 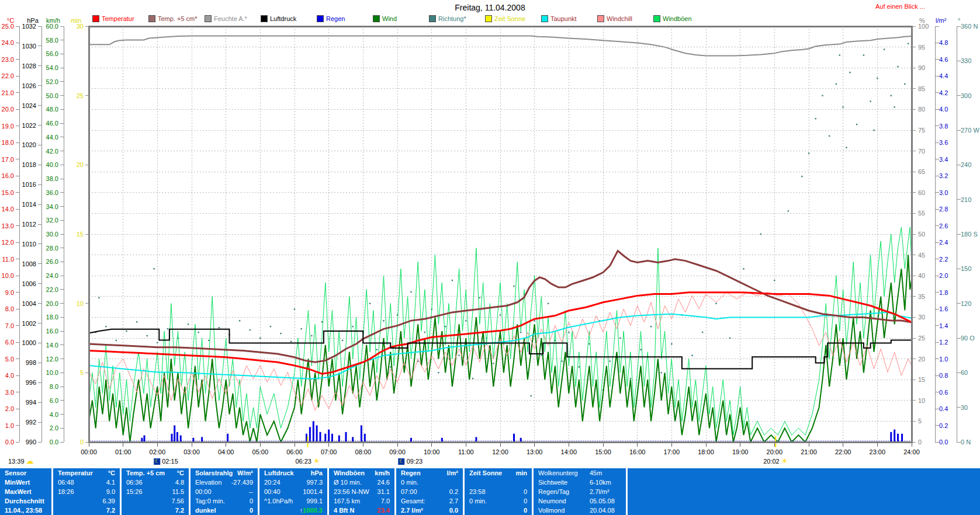 What do you see at coordinates (466, 452) in the screenshot?
I see `time-tick-label: 11:00` at bounding box center [466, 452].